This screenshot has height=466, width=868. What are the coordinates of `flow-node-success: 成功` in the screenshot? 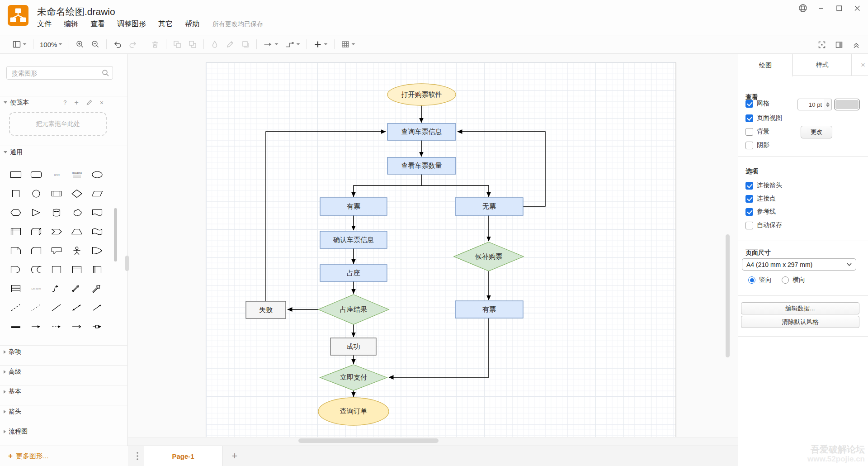 It's located at (354, 347).